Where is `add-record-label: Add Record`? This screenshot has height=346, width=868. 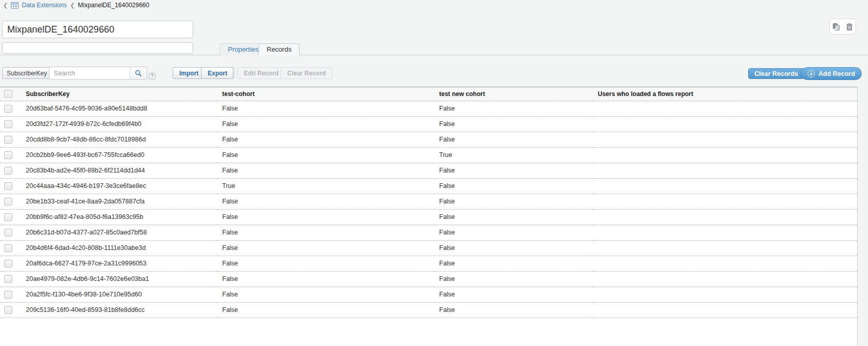
add-record-label: Add Record is located at coordinates (837, 74).